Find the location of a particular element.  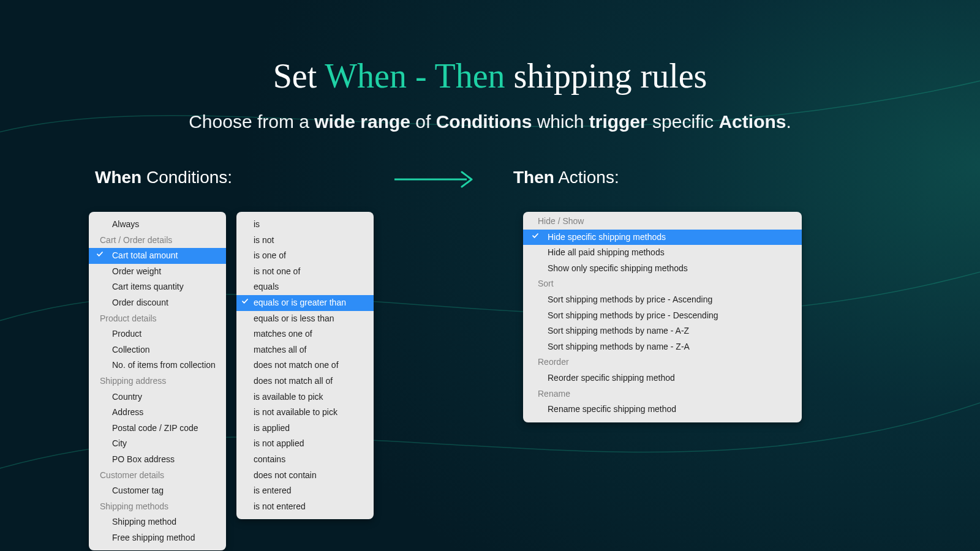

action-label: Rename is located at coordinates (554, 394).